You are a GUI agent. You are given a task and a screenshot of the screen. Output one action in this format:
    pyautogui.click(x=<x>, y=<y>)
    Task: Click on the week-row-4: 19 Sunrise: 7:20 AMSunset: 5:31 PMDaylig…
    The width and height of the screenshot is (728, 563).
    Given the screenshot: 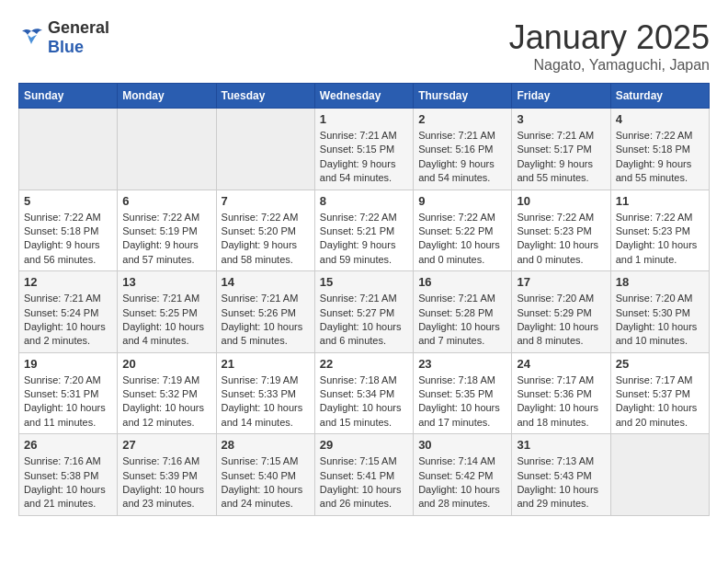 What is the action you would take?
    pyautogui.click(x=364, y=394)
    